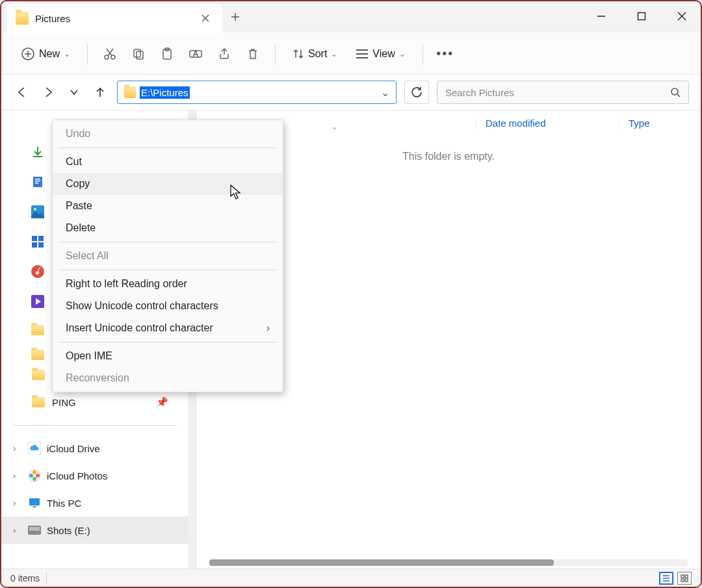 This screenshot has width=702, height=588. I want to click on title-bar: Pictures, so click(351, 17).